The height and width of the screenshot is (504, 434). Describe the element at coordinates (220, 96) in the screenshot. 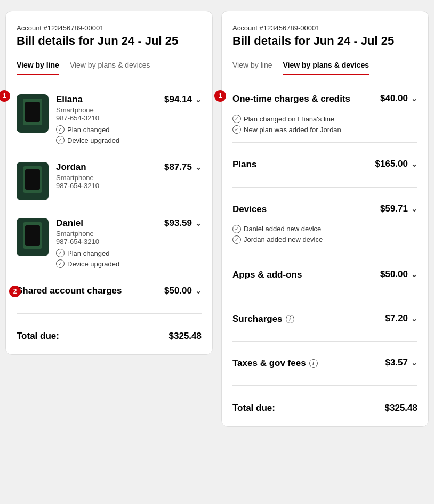

I see `right-badge-1: 1` at that location.